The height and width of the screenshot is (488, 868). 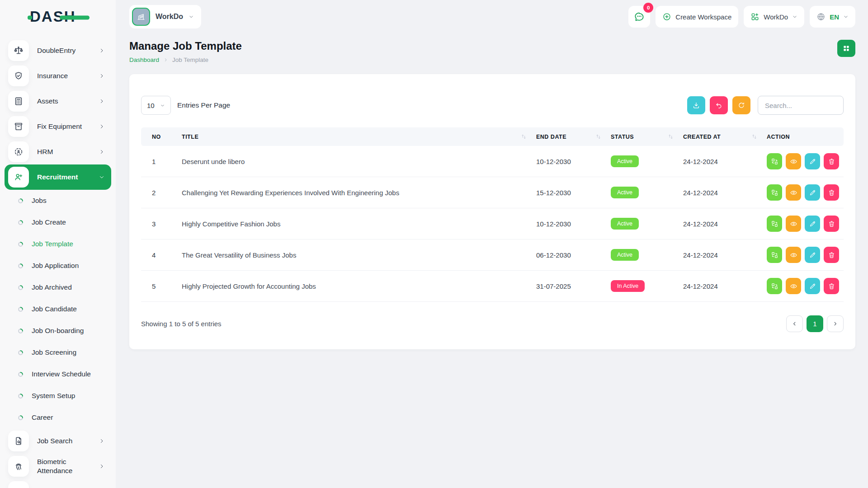 What do you see at coordinates (61, 374) in the screenshot?
I see `sidebar-subitem-label: Interview Schedule` at bounding box center [61, 374].